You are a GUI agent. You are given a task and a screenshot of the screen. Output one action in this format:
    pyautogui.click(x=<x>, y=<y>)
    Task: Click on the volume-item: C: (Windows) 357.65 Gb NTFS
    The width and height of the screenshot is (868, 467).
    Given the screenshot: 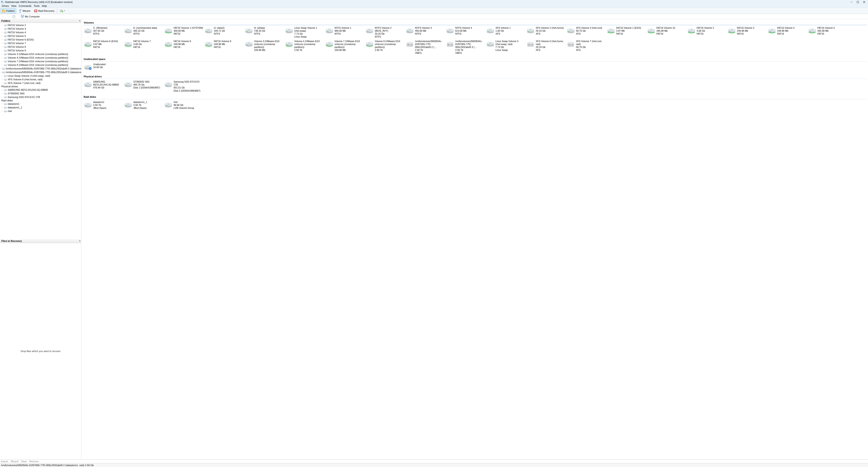 What is the action you would take?
    pyautogui.click(x=103, y=32)
    